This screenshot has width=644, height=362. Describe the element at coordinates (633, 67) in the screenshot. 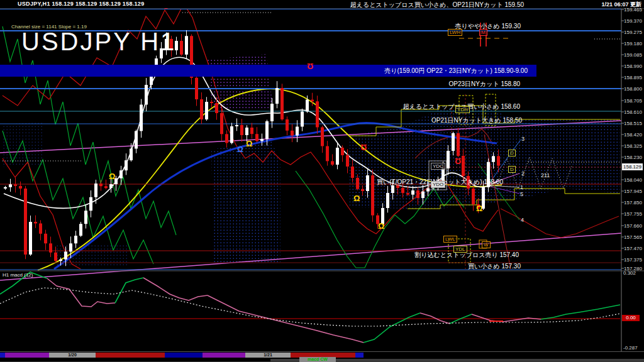

I see `price-label: 158.990` at that location.